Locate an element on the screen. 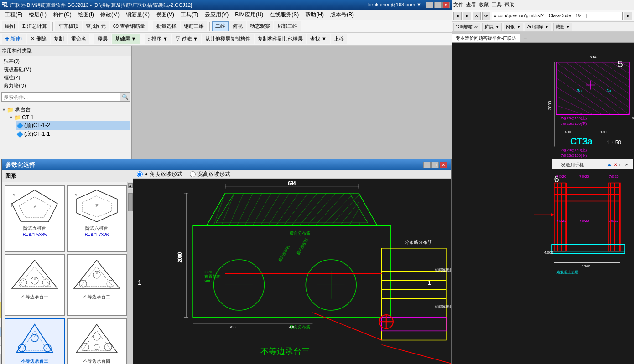  dim-600-1: 600 is located at coordinates (568, 132).